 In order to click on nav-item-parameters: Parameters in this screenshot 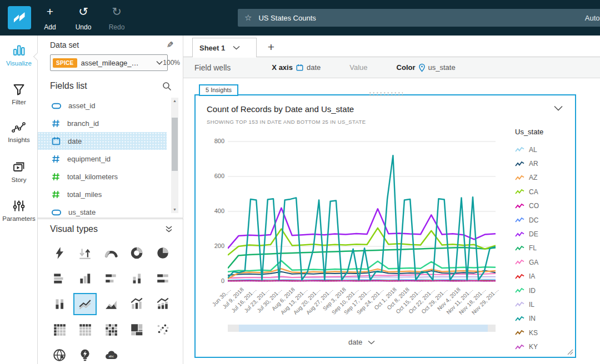, I will do `click(19, 219)`.